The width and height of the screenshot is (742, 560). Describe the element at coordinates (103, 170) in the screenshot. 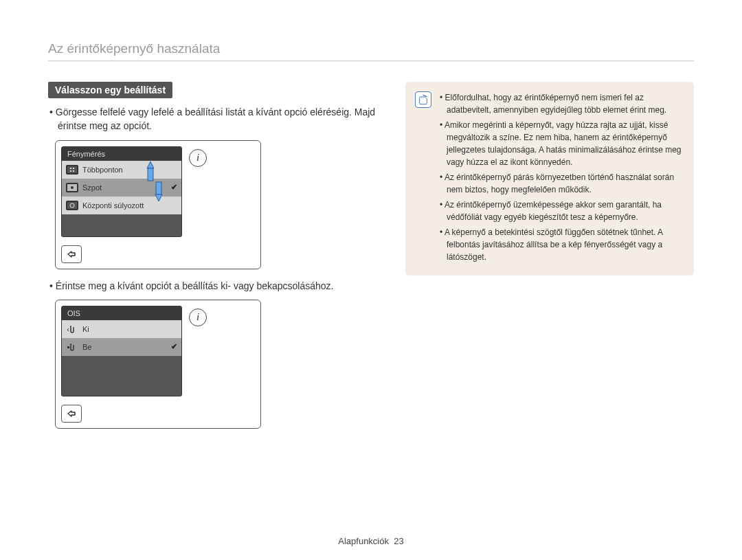

I see `list-item-label: Többponton` at that location.